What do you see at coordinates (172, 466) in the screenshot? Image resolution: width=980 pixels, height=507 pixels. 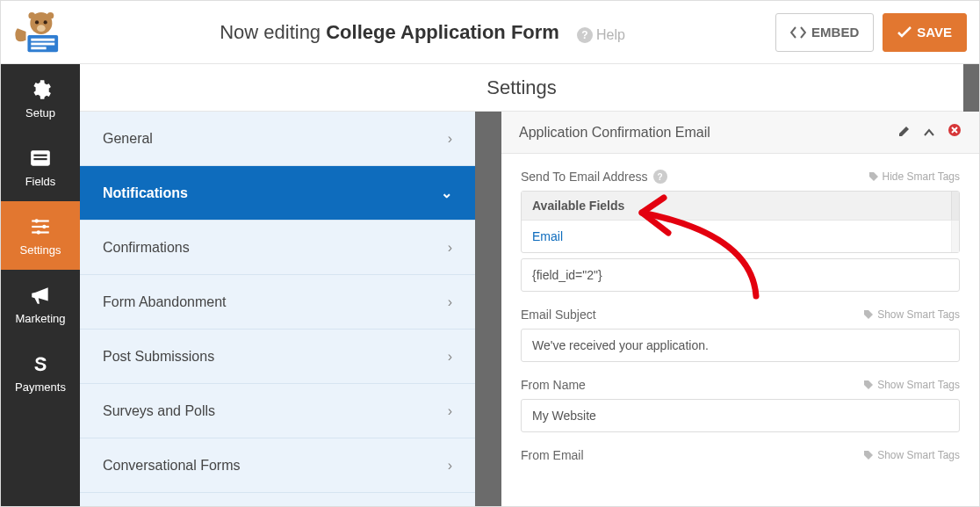 I see `settings-item-label: Conversational Forms` at bounding box center [172, 466].